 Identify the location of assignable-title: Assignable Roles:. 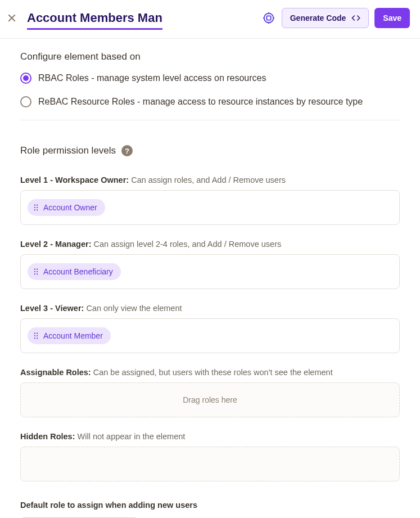
(56, 372).